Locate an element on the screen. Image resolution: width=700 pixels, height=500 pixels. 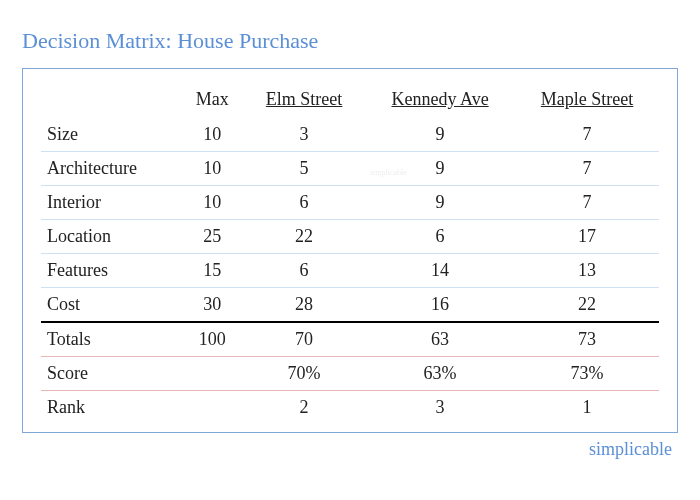
col-option-1: Kennedy Ave is located at coordinates (440, 102).